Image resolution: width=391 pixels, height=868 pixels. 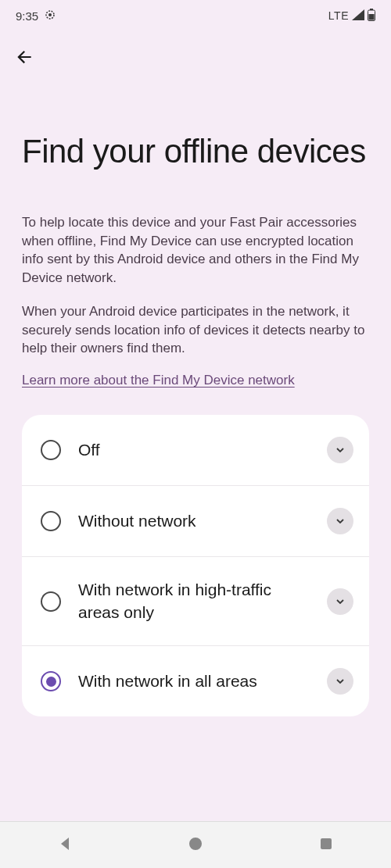 What do you see at coordinates (196, 681) in the screenshot?
I see `option-all-areas: With network in all areas` at bounding box center [196, 681].